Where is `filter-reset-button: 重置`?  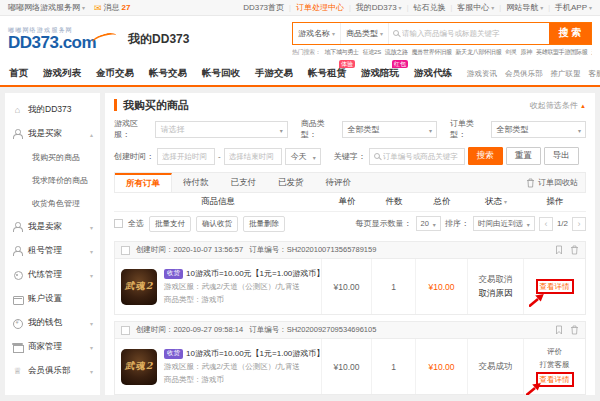 filter-reset-button: 重置 is located at coordinates (524, 156).